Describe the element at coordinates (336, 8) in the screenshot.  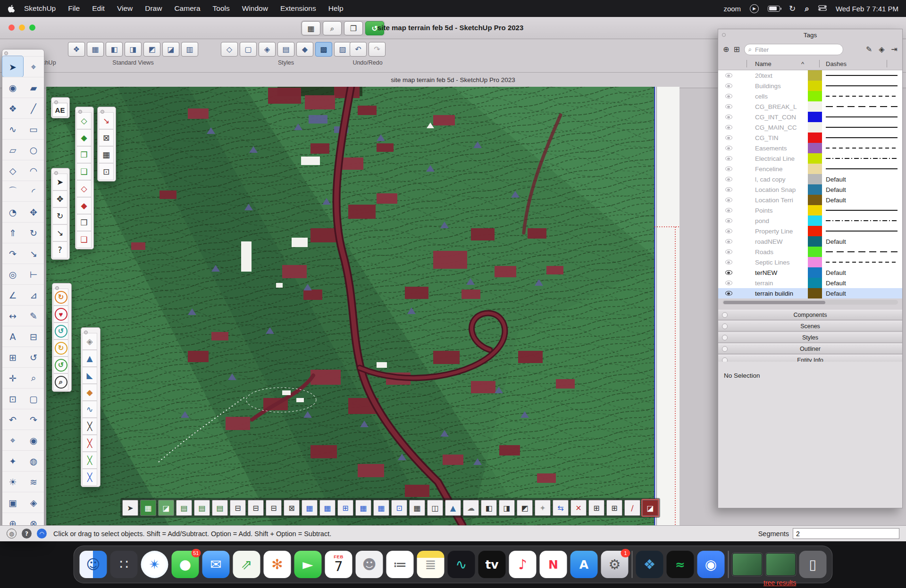
I see `menu-item: Help` at that location.